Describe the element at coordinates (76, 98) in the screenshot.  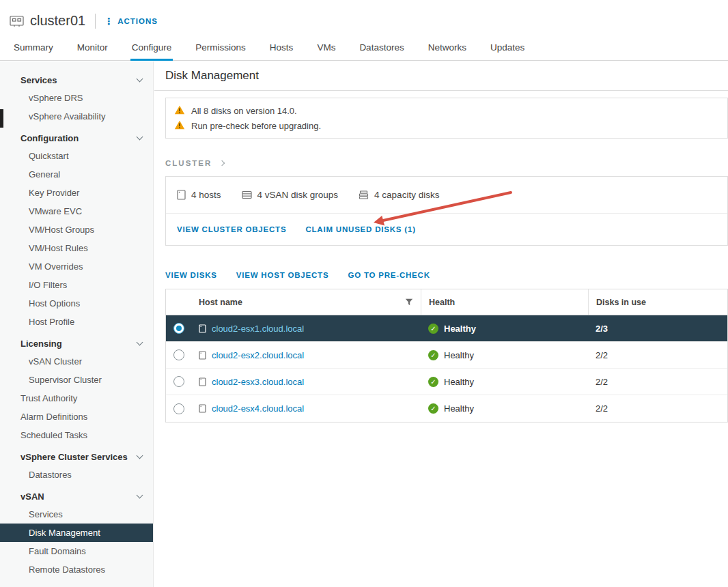
I see `sidebar-item-vsphere-drs: vSphere DRS` at that location.